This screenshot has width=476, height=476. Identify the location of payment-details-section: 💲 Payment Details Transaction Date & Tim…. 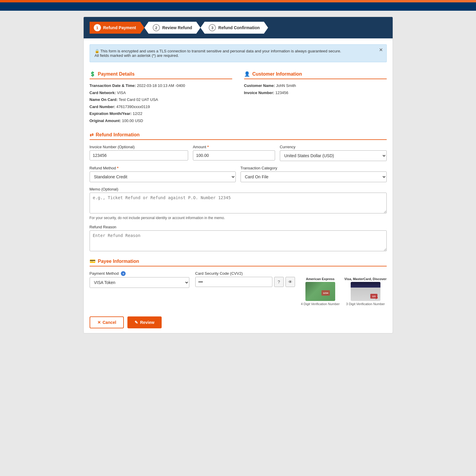
(161, 98).